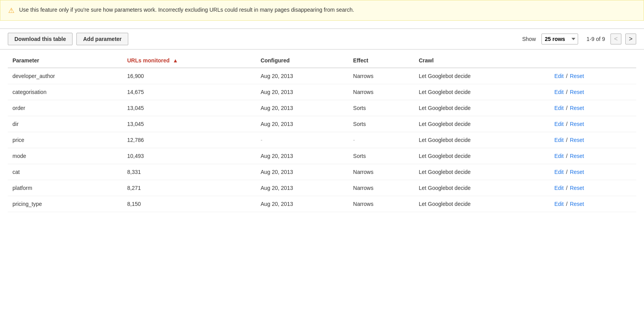 This screenshot has height=326, width=644. Describe the element at coordinates (65, 188) in the screenshot. I see `cell-parameter: platform` at that location.